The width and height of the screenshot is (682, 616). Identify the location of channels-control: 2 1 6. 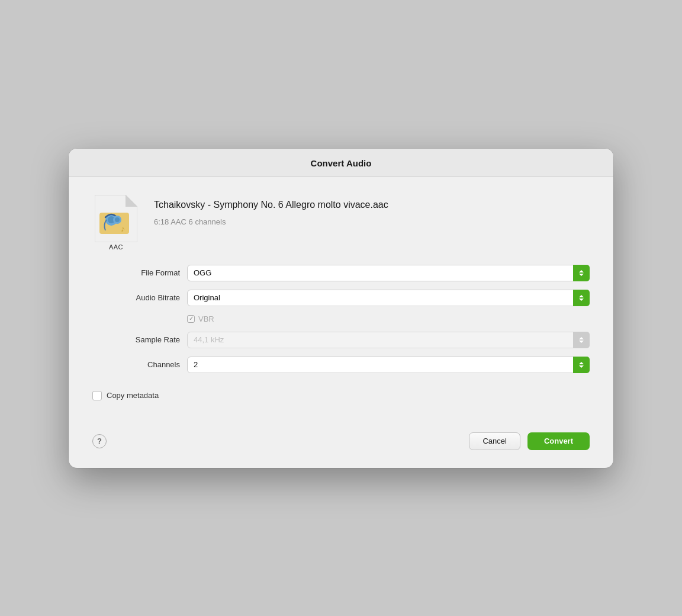
(388, 365).